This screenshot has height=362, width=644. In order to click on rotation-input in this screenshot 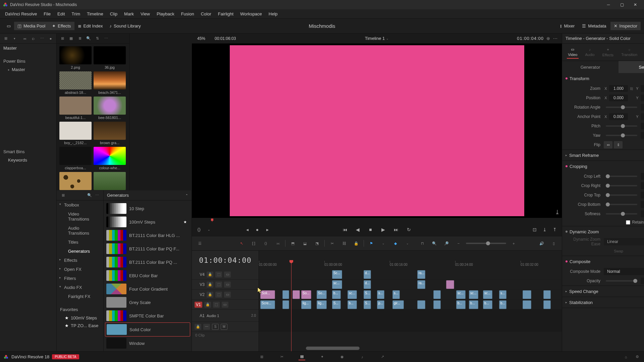, I will do `click(642, 107)`.